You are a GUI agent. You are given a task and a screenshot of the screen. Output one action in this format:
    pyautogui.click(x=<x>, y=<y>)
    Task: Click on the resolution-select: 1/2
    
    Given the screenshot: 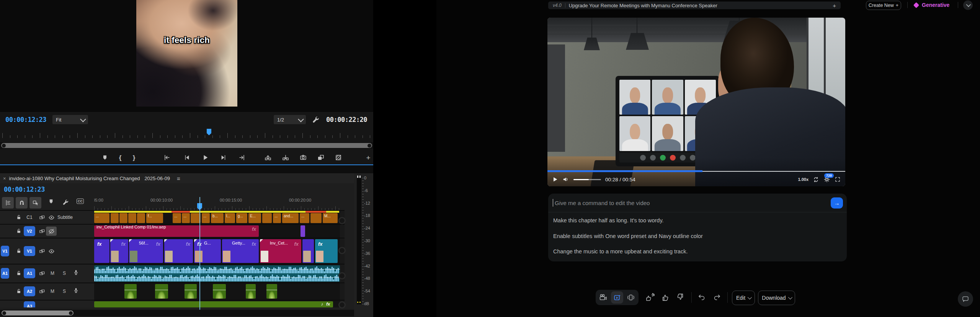 What is the action you would take?
    pyautogui.click(x=290, y=120)
    